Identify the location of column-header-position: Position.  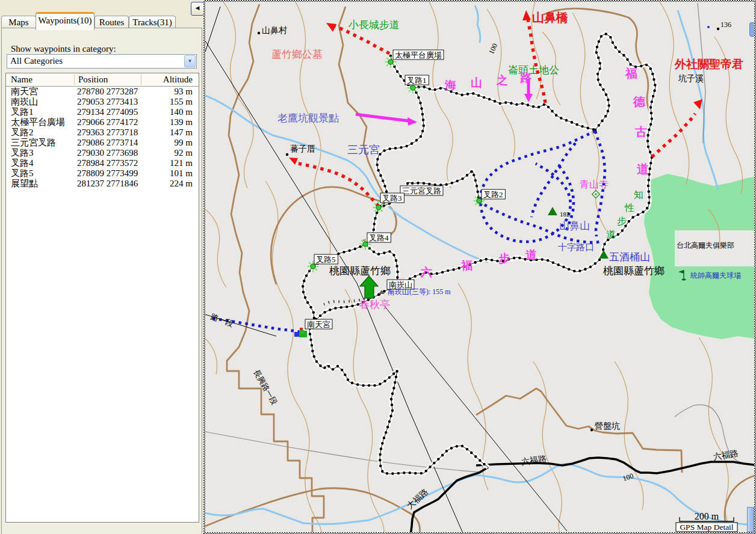
(110, 79).